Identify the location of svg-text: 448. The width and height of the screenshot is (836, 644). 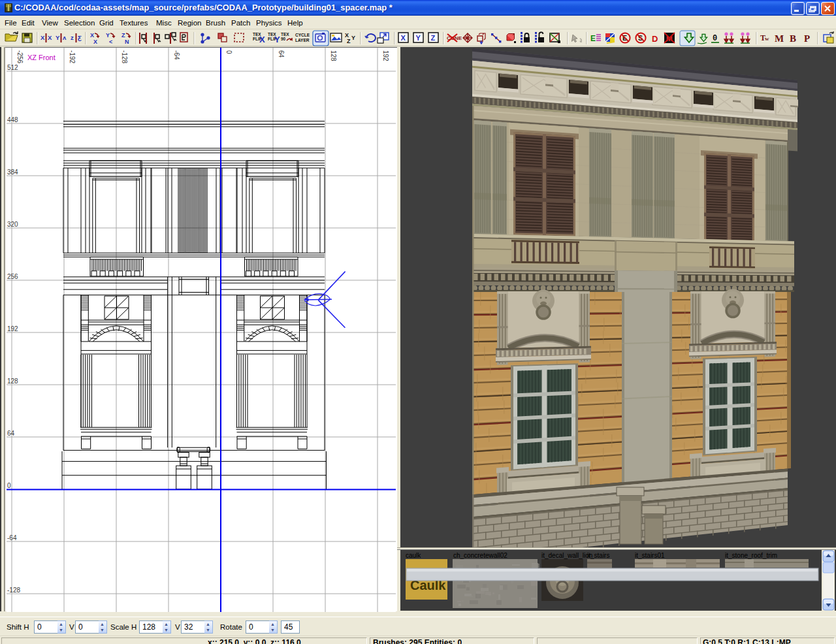
(13, 120).